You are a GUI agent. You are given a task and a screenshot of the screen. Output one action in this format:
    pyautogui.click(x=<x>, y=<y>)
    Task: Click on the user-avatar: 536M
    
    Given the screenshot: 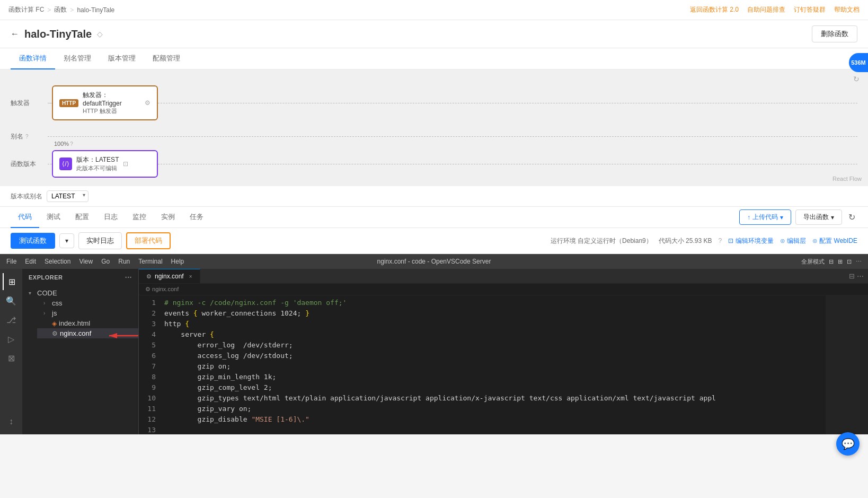 What is the action you would take?
    pyautogui.click(x=858, y=63)
    